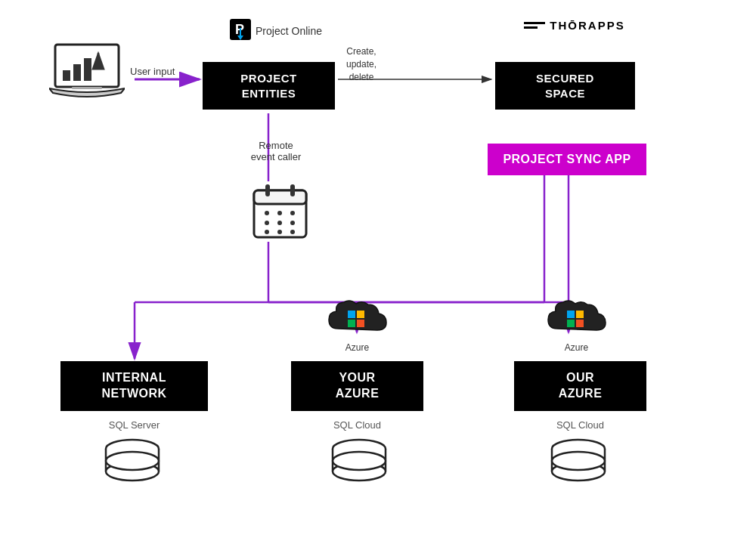 The height and width of the screenshot is (544, 756). Describe the element at coordinates (581, 394) in the screenshot. I see `our-azure-line2: AZURE` at that location.